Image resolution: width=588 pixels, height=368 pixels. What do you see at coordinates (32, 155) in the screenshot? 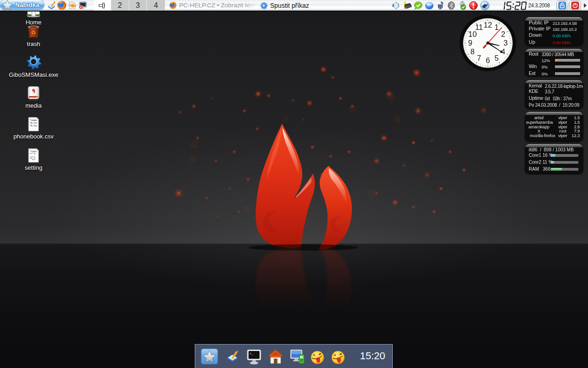
I see `svg-text: ""'7` at bounding box center [32, 155].